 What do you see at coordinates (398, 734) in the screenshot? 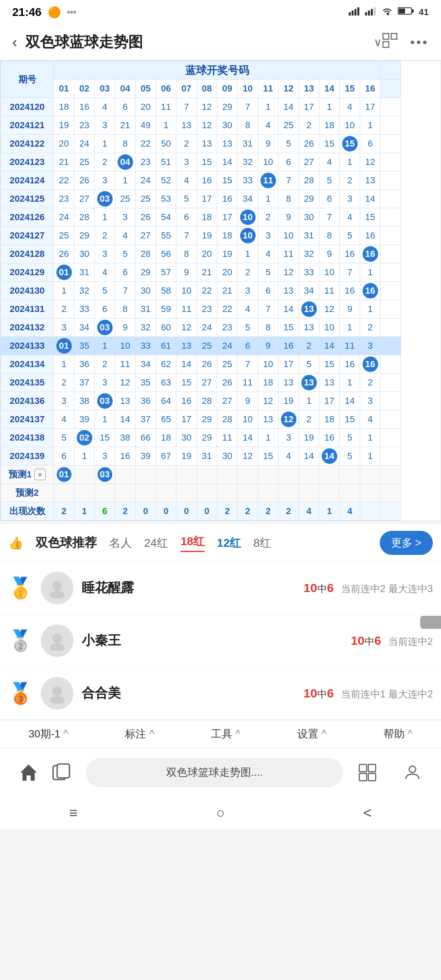
I see `toolbar-help-label: 帮助 ^` at bounding box center [398, 734].